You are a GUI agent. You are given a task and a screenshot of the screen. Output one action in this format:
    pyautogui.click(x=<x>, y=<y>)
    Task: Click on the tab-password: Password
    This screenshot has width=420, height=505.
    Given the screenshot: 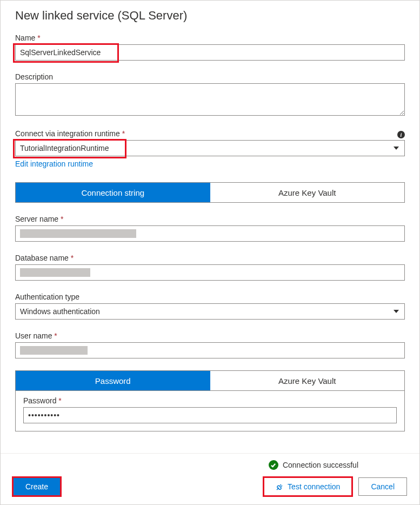 What is the action you would take?
    pyautogui.click(x=113, y=381)
    